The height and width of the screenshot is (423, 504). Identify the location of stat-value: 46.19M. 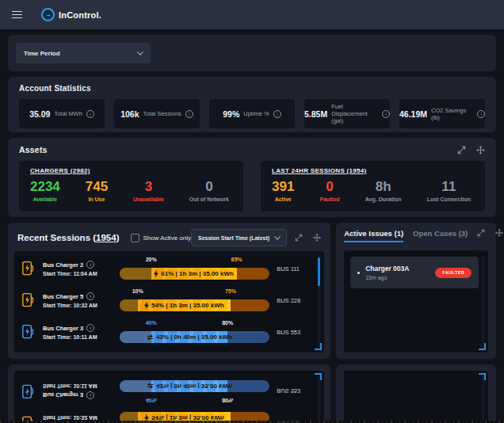
(414, 114).